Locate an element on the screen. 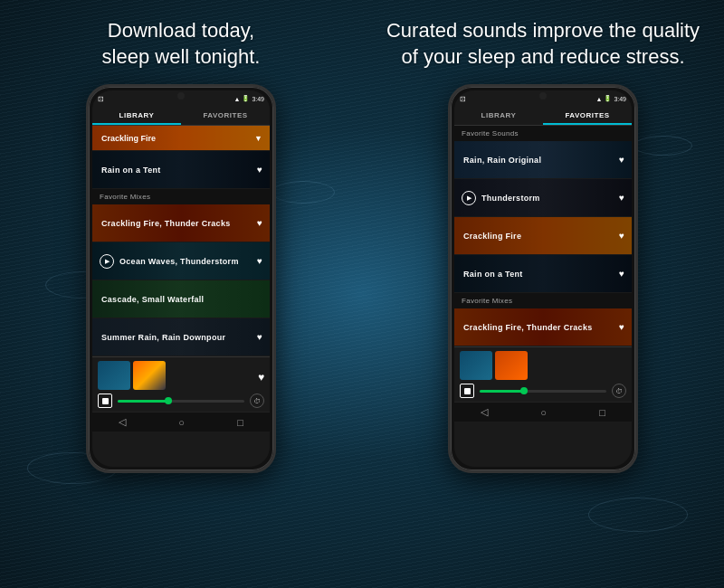 This screenshot has width=724, height=588. left-player-thumbs is located at coordinates (133, 375).